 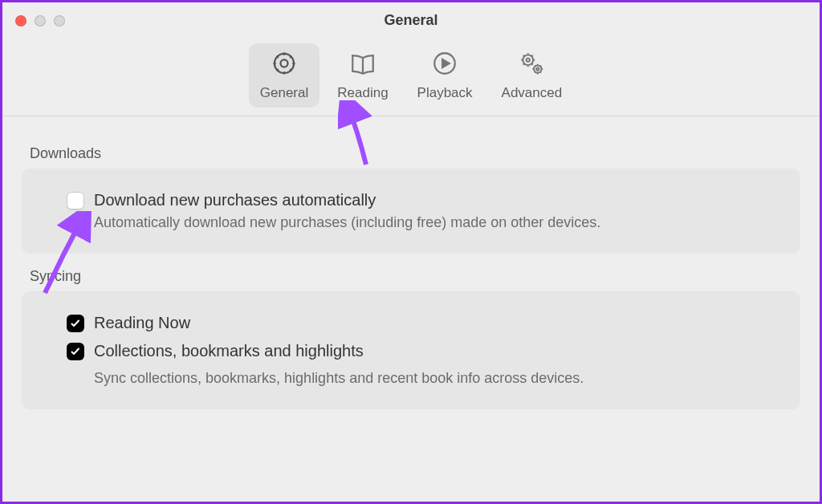 I want to click on gear-icon, so click(x=284, y=65).